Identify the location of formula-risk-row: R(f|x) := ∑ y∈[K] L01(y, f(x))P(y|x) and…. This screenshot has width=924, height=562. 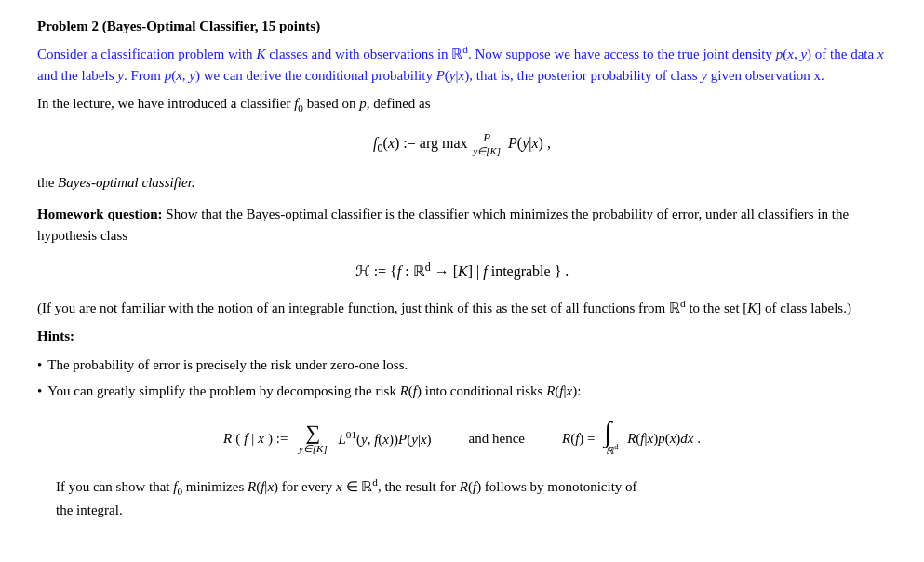
(462, 439).